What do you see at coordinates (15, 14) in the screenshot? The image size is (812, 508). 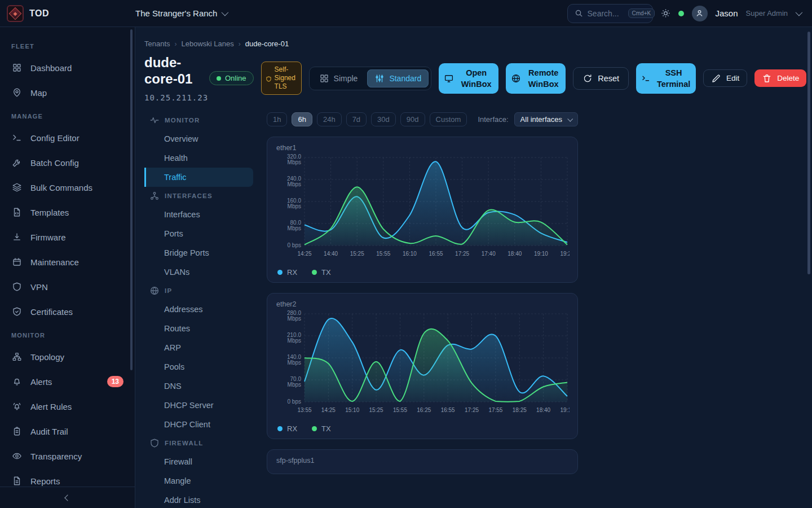 I see `app-logo-icon` at bounding box center [15, 14].